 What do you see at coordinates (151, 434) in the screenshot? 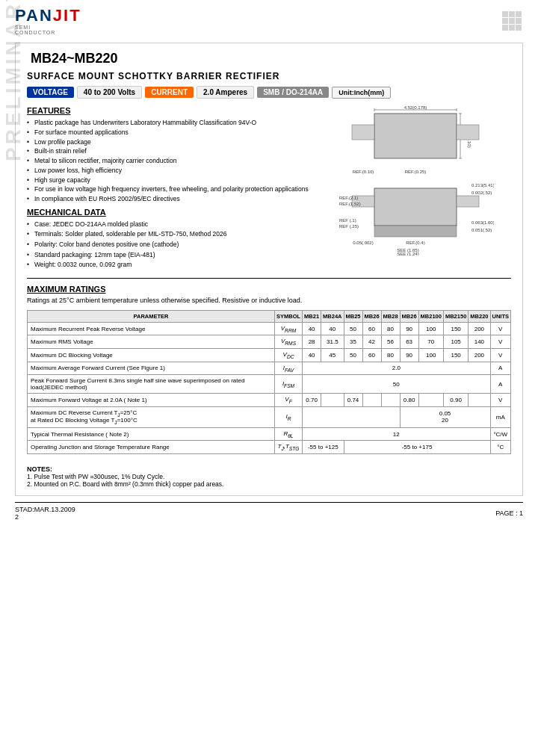
I see `param-cell: Typical Thermal Resistance ( Note 2)` at bounding box center [151, 434].